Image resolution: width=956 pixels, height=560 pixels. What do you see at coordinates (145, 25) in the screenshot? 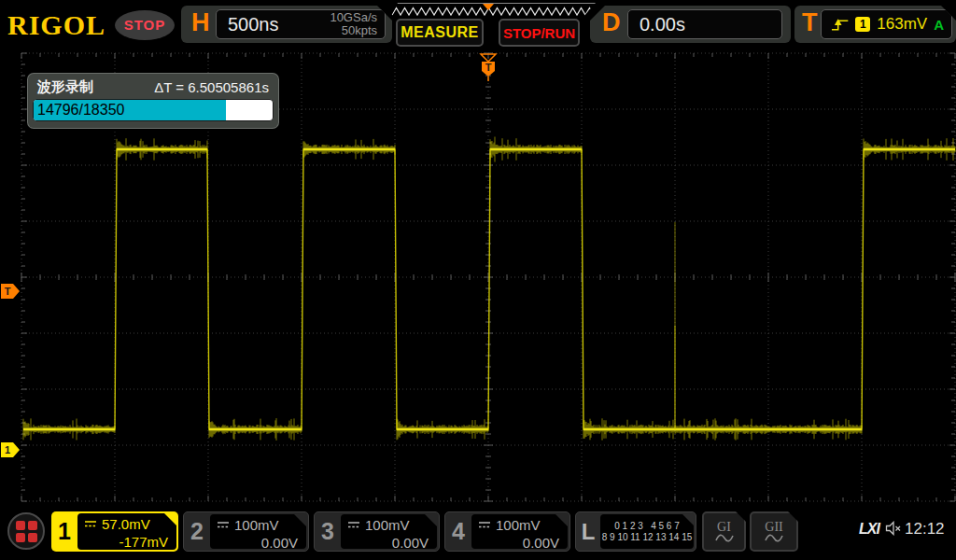
I see `acquisition-status-badge: STOP` at bounding box center [145, 25].